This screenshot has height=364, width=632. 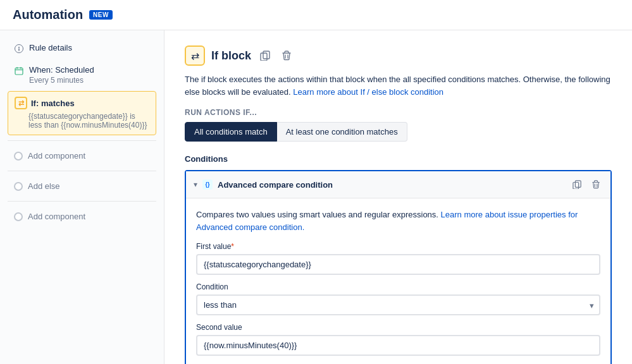 What do you see at coordinates (82, 48) in the screenshot?
I see `sidebar-item-rule-details: Rule details` at bounding box center [82, 48].